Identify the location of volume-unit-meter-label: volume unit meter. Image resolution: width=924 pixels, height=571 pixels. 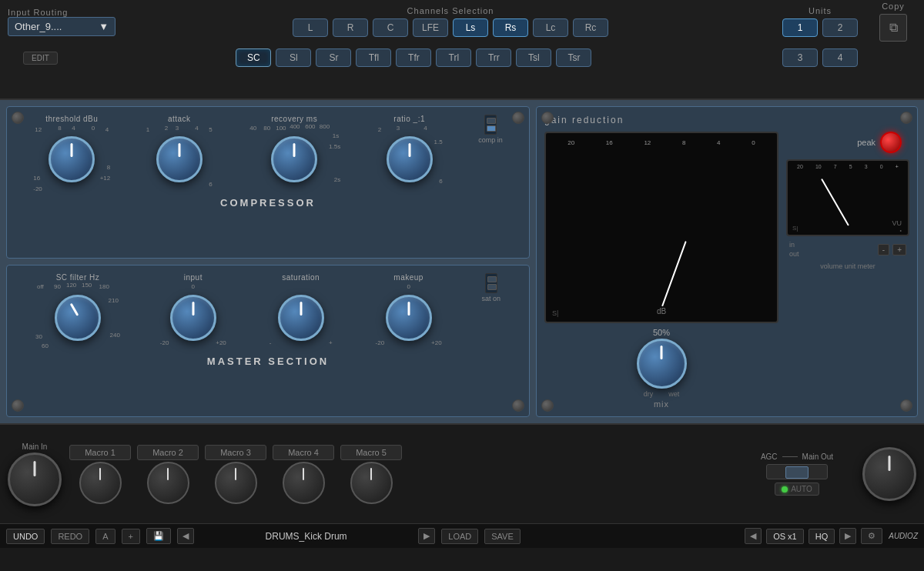
(848, 266).